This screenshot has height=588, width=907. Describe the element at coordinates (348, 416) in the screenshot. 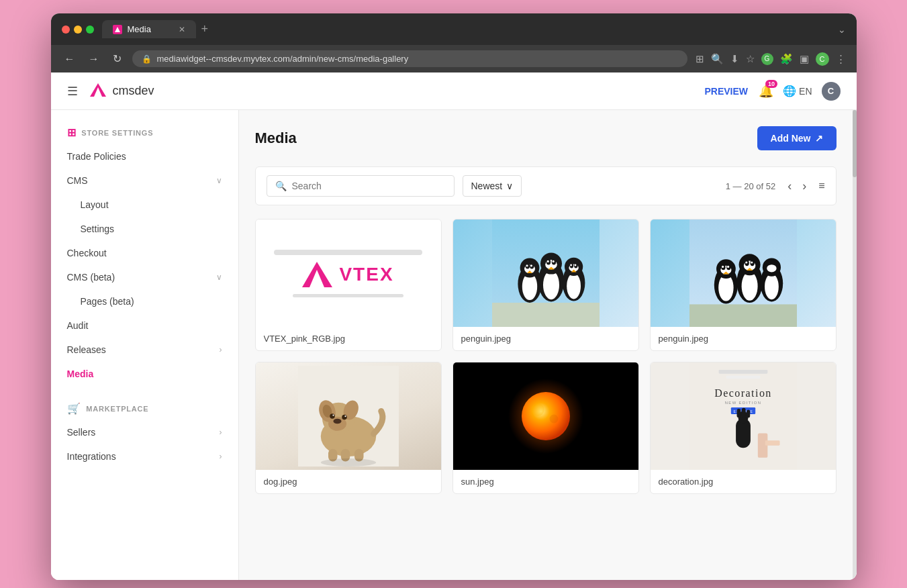

I see `dog-image` at that location.